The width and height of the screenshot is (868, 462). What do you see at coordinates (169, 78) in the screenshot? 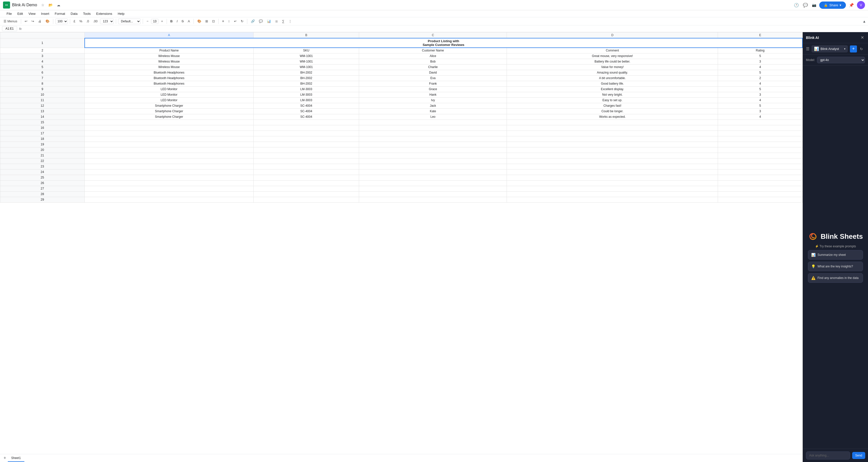
I see `cell-product: Bluetooth Headphones` at bounding box center [169, 78].